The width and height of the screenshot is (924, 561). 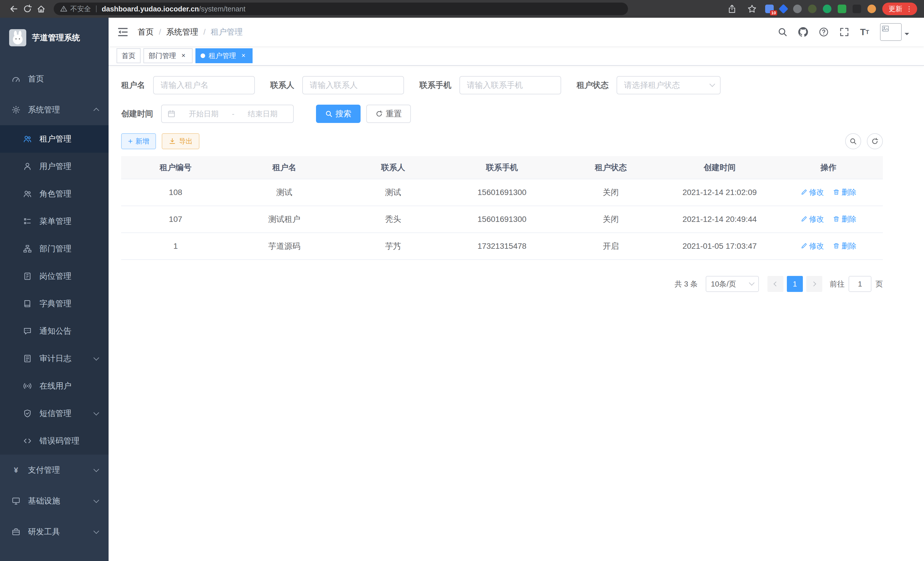 I want to click on cell-create-time: 2021-12-14 20:49:44, so click(x=720, y=219).